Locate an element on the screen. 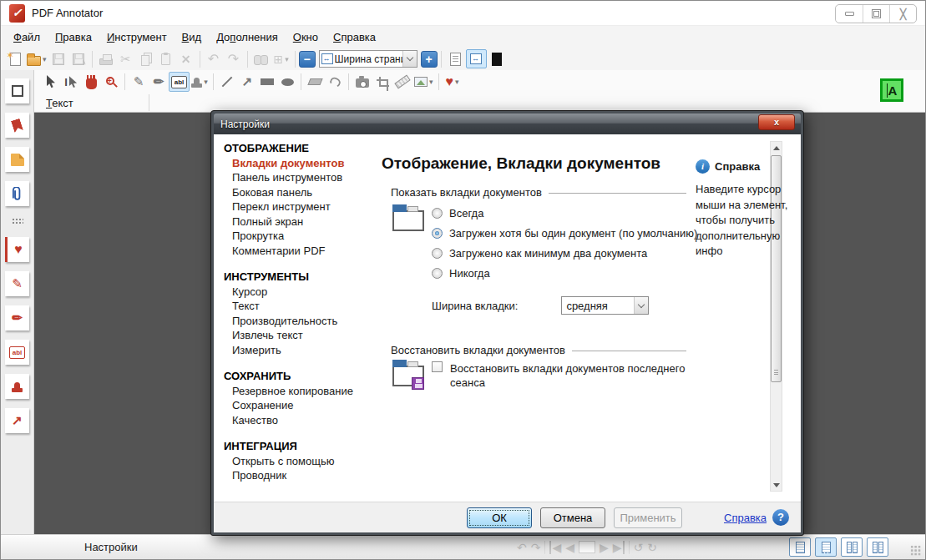 This screenshot has width=926, height=560. nav-item-toolbar: Панель инструментов is located at coordinates (297, 178).